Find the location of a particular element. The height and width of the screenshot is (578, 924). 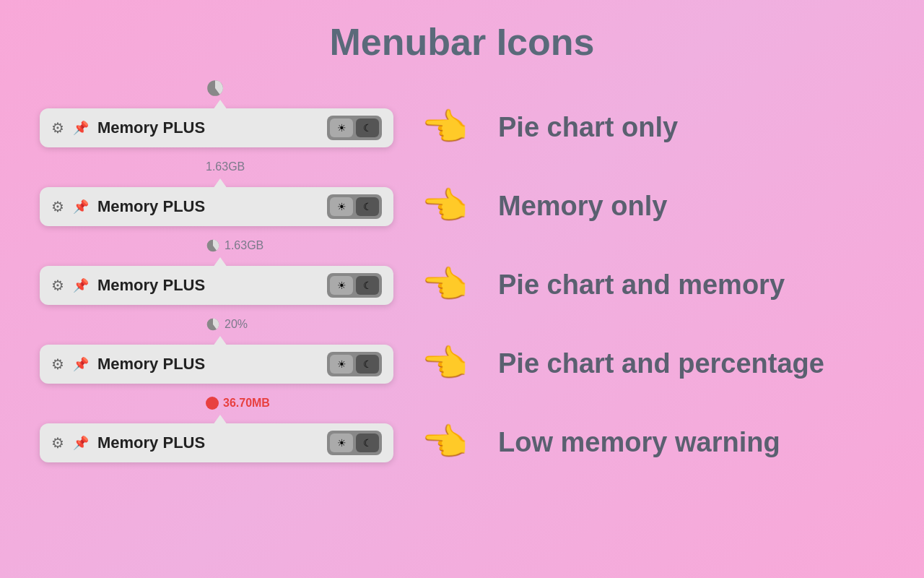

menubar-row-4: ⚙ 📌 Memory PLUS ☀ ☾ 👉 Pie chart and perc… is located at coordinates (432, 364).